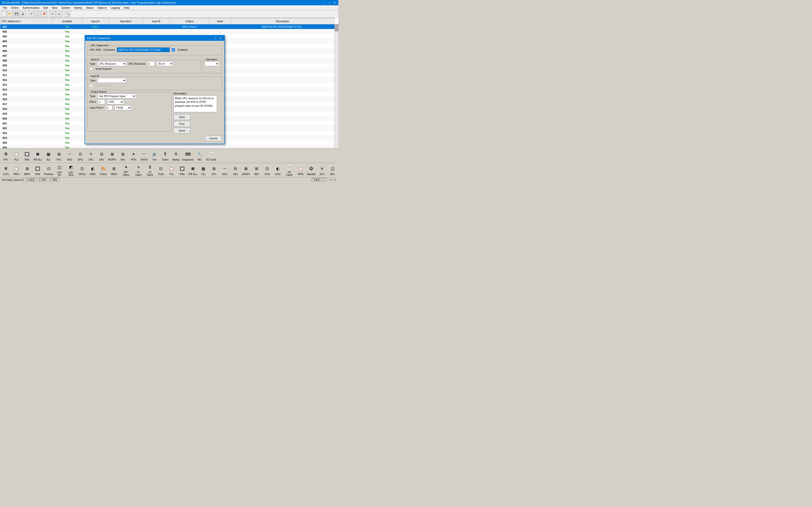 This screenshot has width=812, height=507. What do you see at coordinates (155, 50) in the screenshot?
I see `upl-statement-group: UPL Statement UPL #001 Comment Enabled` at bounding box center [155, 50].